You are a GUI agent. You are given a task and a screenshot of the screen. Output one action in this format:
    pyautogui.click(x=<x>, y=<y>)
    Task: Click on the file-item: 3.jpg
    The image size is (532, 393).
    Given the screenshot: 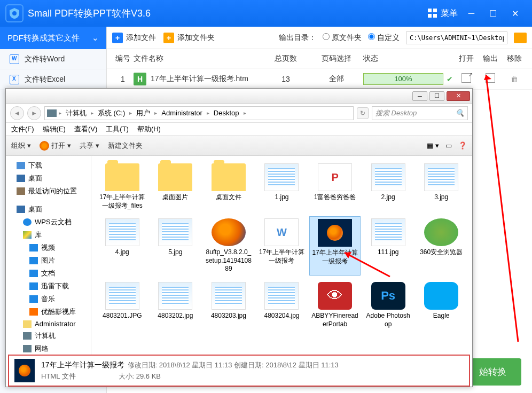 What is the action you would take?
    pyautogui.click(x=441, y=187)
    